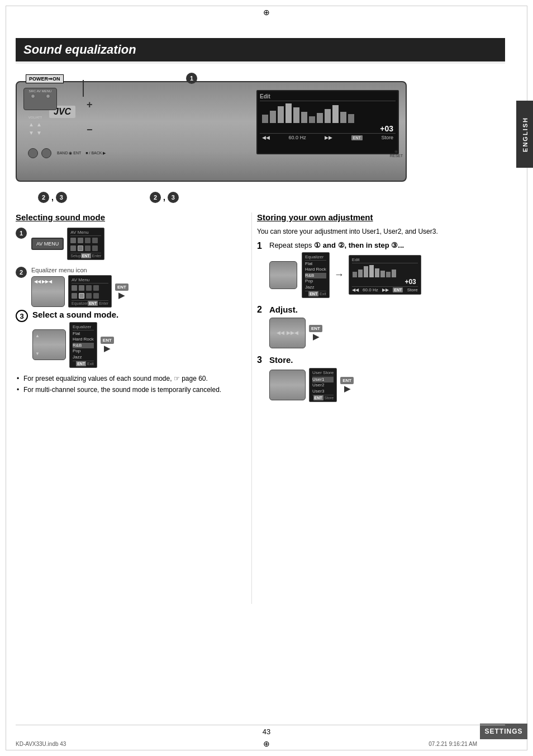  Describe the element at coordinates (53, 197) in the screenshot. I see `callout-23-left: 2 , 3` at that location.